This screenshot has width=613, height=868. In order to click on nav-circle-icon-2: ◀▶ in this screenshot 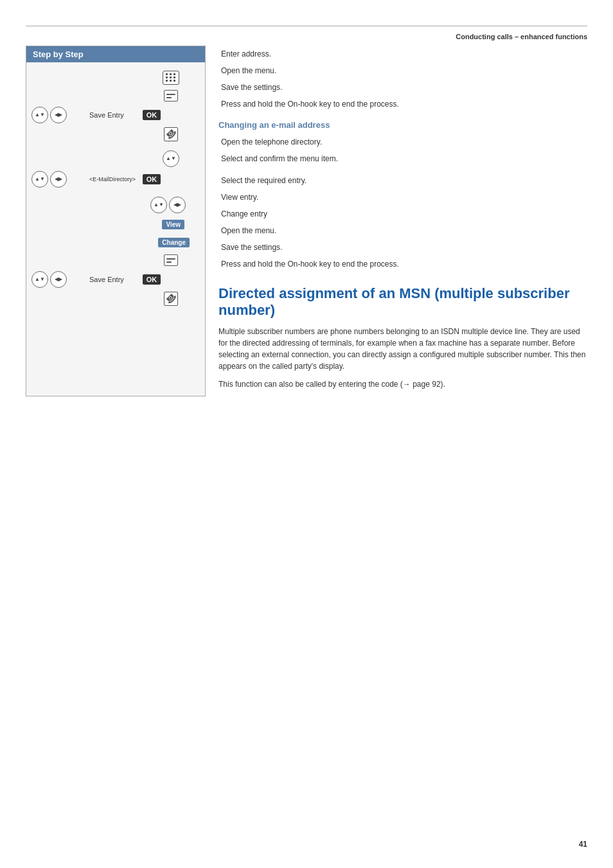, I will do `click(58, 115)`.